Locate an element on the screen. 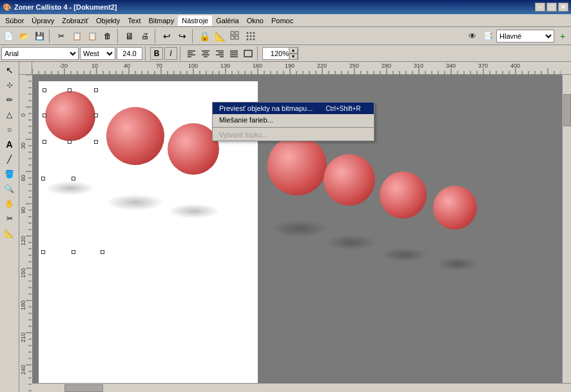 This screenshot has width=571, height=392. shape-tool: △ is located at coordinates (10, 115).